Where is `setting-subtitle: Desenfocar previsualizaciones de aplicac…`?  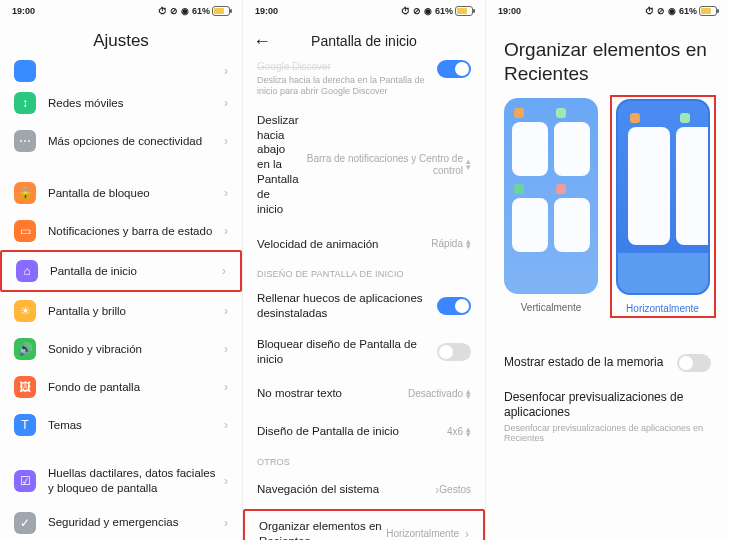
setting-subtitle: Desenfocar previsualizaciones de aplicac… is located at coordinates (608, 434).